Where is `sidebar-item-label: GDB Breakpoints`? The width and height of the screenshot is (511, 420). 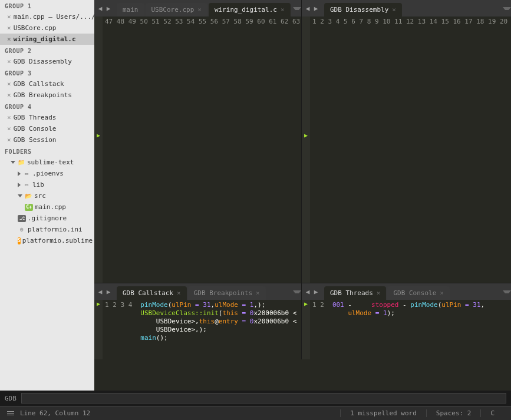 sidebar-item-label: GDB Breakpoints is located at coordinates (42, 95).